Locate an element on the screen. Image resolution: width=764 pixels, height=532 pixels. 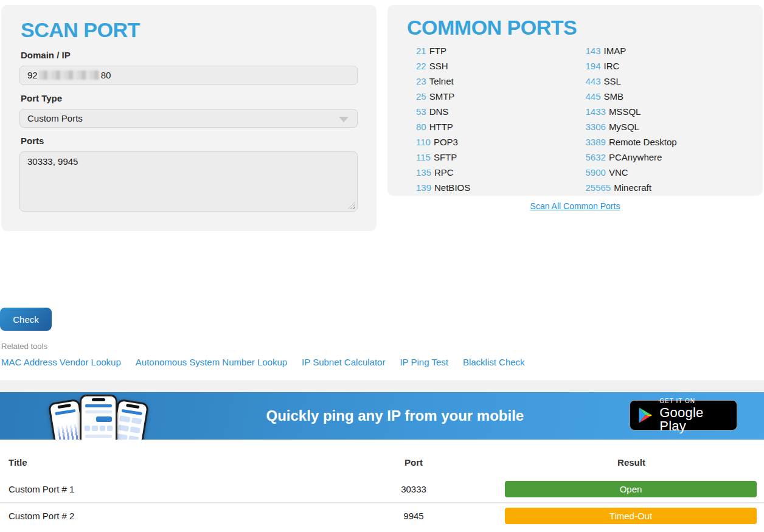
port-name: IMAP is located at coordinates (616, 51).